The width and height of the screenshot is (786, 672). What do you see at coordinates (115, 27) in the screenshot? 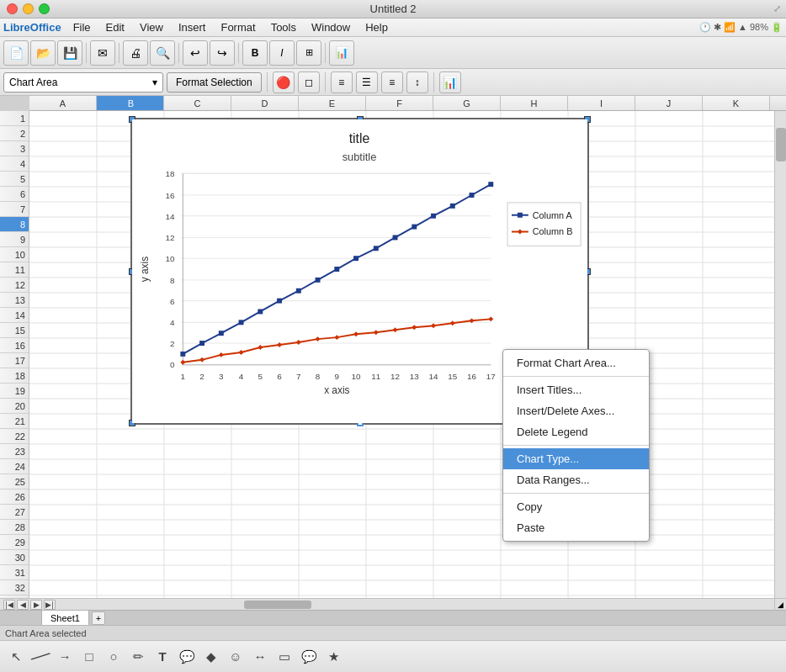
I see `menu-edit: Edit` at bounding box center [115, 27].